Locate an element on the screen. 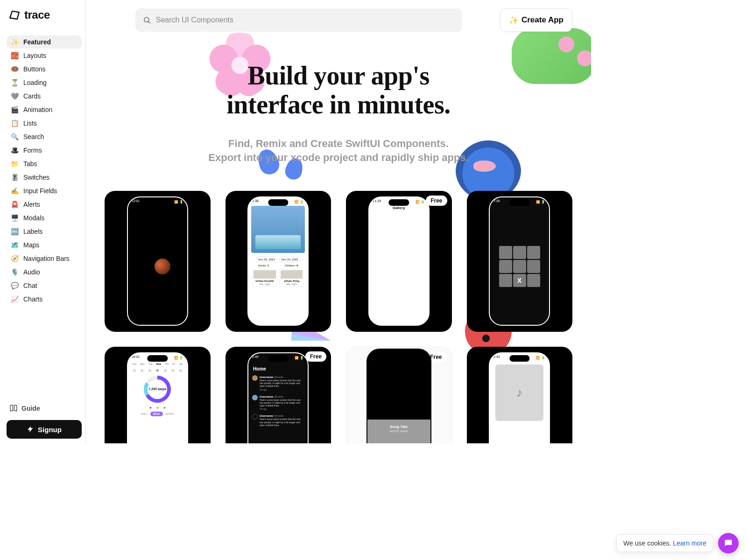 The image size is (747, 560). slider-icon: 🎚️ is located at coordinates (14, 177).